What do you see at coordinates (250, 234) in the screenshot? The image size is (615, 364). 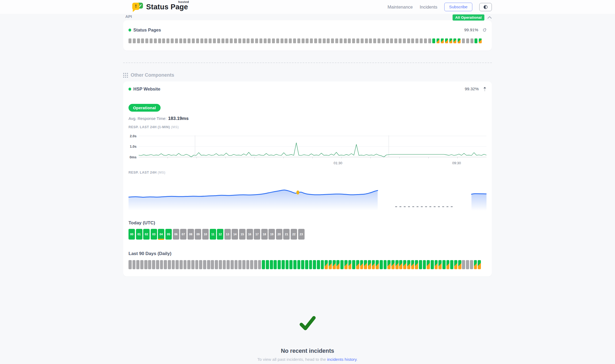 I see `hour-block: 16` at bounding box center [250, 234].